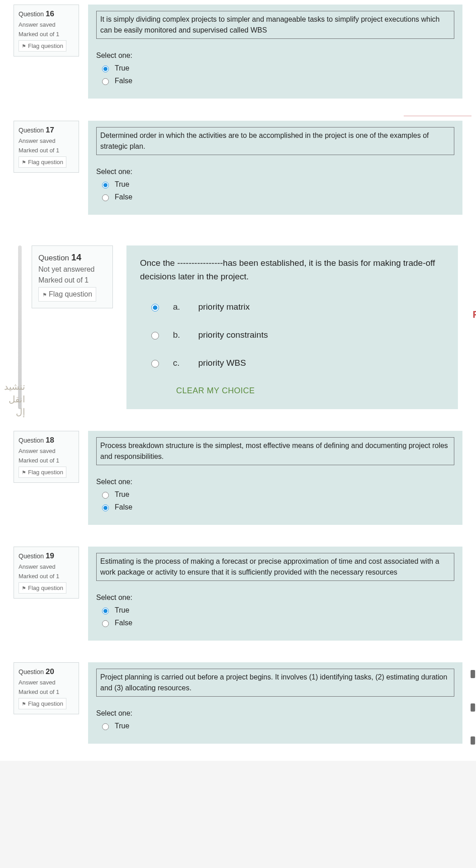 Image resolution: width=476 pixels, height=868 pixels. What do you see at coordinates (46, 440) in the screenshot?
I see `question-title: Question 18` at bounding box center [46, 440].